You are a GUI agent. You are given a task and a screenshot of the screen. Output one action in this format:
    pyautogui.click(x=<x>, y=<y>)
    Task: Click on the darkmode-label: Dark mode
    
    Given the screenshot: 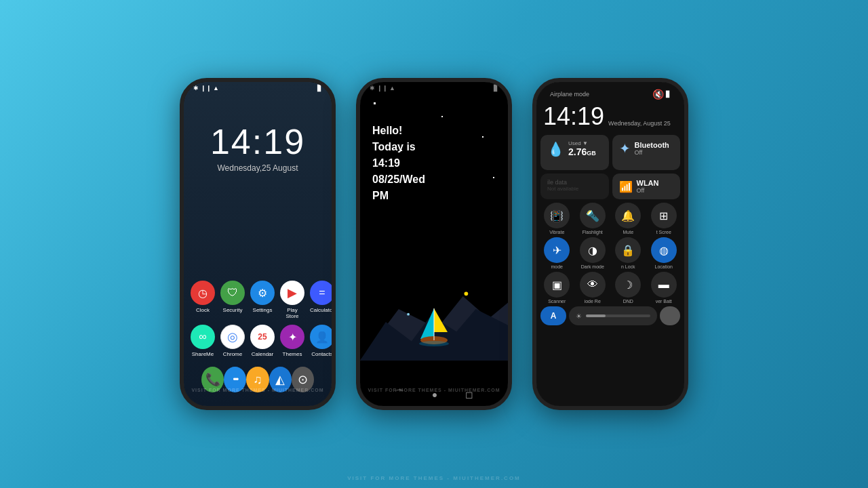 What is the action you would take?
    pyautogui.click(x=593, y=267)
    